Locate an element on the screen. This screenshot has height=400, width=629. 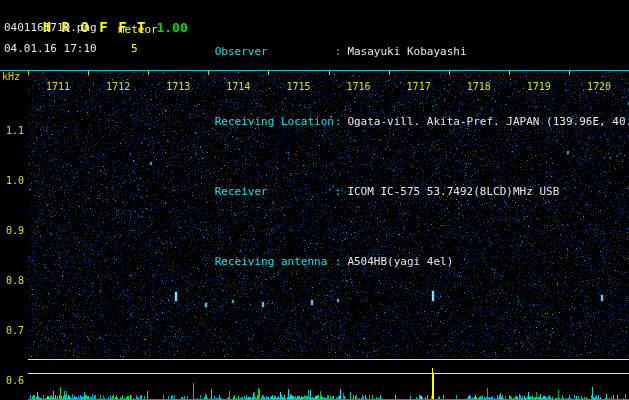
info-row-receiver: Receiver:ICOM IC-575 53.7492(8LCD)MHz US… is located at coordinates (402, 192).